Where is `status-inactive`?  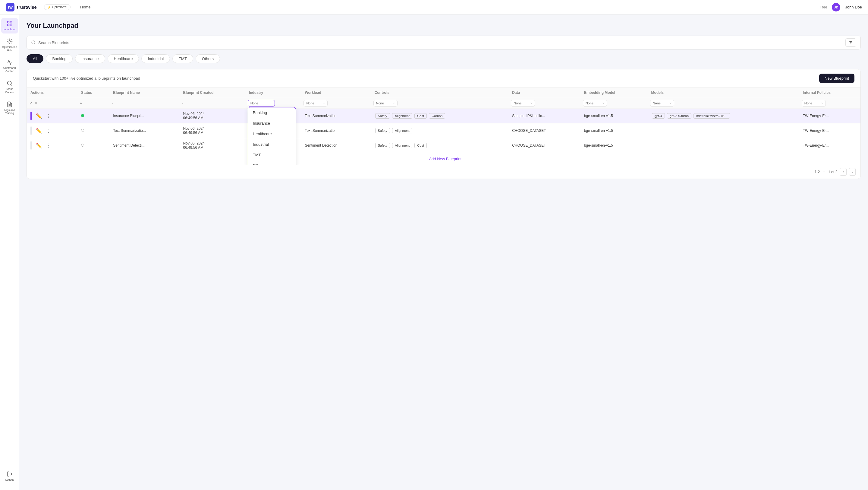 status-inactive is located at coordinates (83, 130).